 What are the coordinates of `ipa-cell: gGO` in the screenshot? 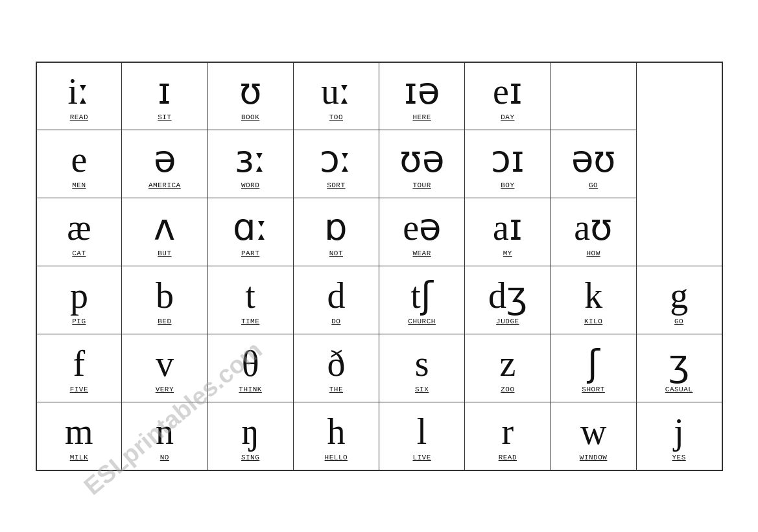 It's located at (679, 301).